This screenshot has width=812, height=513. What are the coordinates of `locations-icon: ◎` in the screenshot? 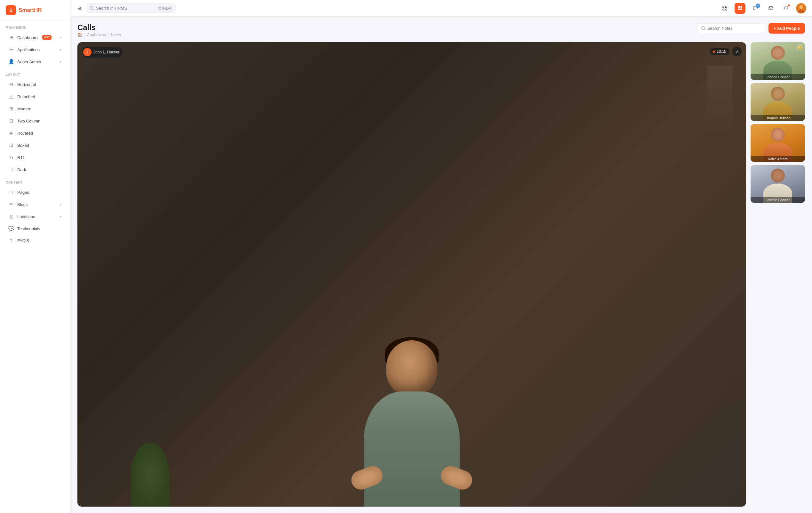 It's located at (11, 216).